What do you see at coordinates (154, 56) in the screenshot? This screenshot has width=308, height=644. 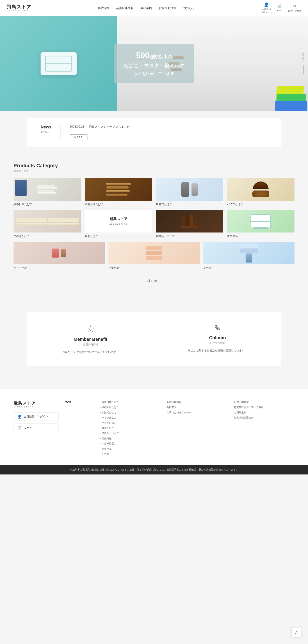 I see `hero-number: 500種類以上の` at bounding box center [154, 56].